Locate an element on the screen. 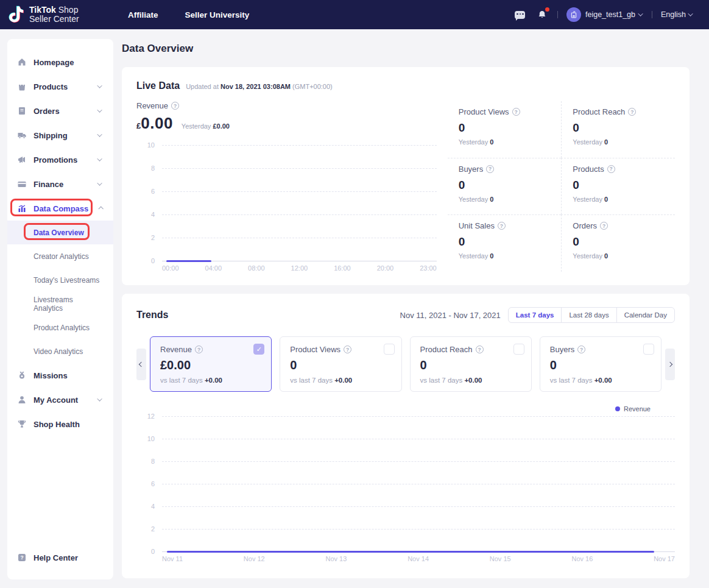 The image size is (709, 588). sidebar: Homepage Products Orders Shipping Promot… is located at coordinates (60, 310).